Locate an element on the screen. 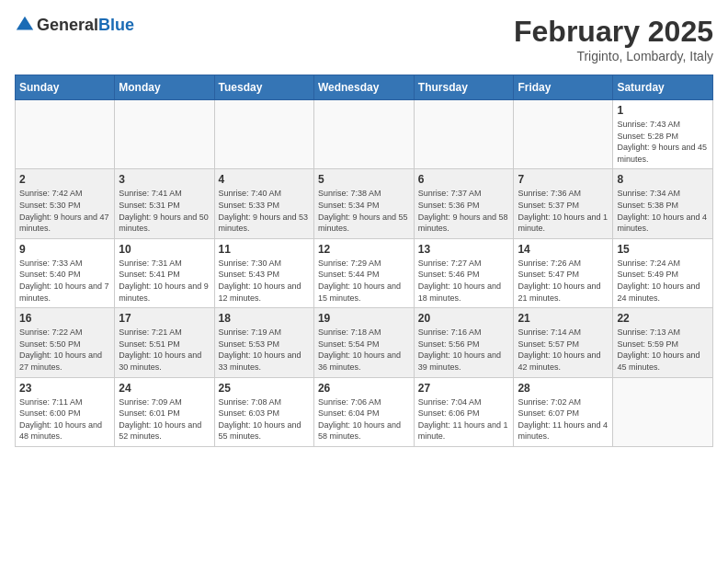 This screenshot has height=563, width=728. header-thursday: Thursday is located at coordinates (463, 88).